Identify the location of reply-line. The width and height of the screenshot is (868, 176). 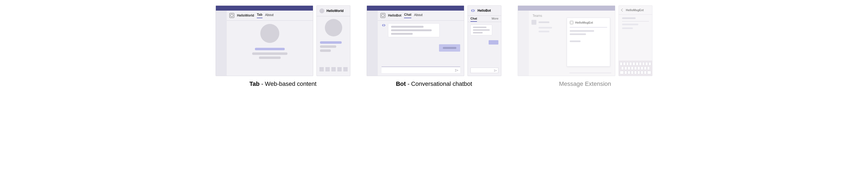
(450, 48).